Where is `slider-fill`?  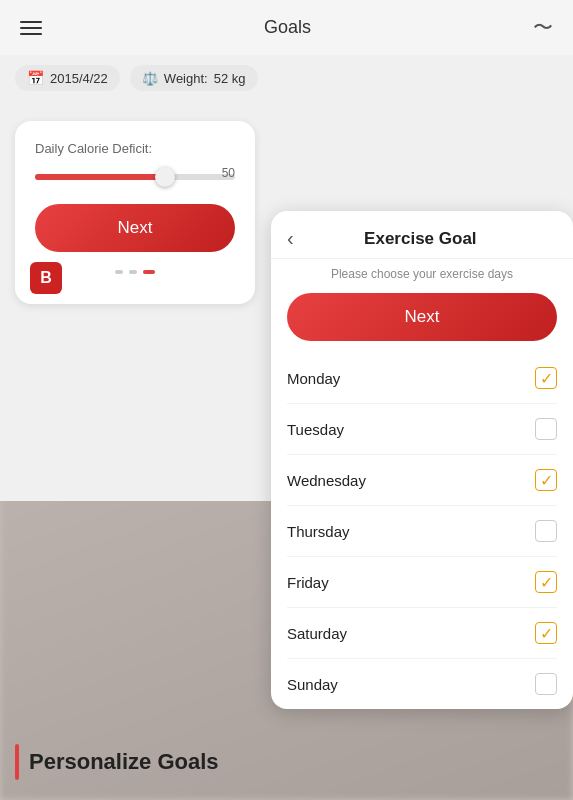
slider-fill is located at coordinates (100, 177).